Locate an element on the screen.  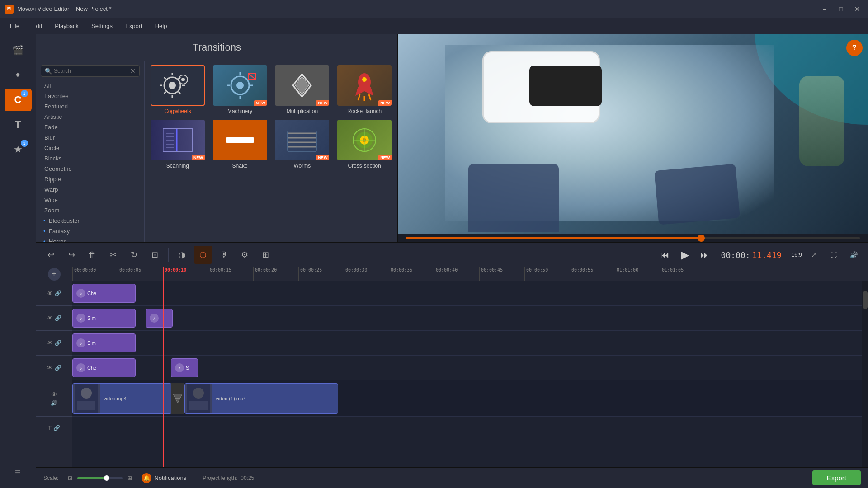
transition-cogwheels: NEW Cogwheels is located at coordinates (178, 89).